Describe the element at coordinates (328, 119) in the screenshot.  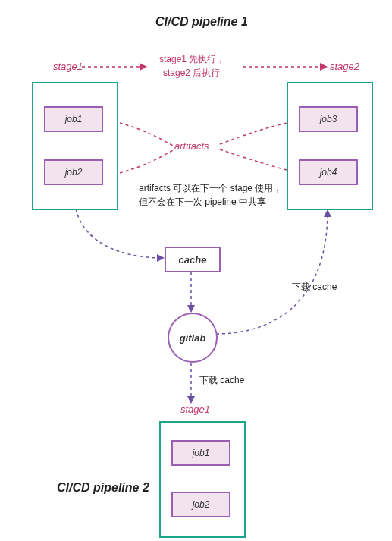
I see `p1-job3: job3` at that location.